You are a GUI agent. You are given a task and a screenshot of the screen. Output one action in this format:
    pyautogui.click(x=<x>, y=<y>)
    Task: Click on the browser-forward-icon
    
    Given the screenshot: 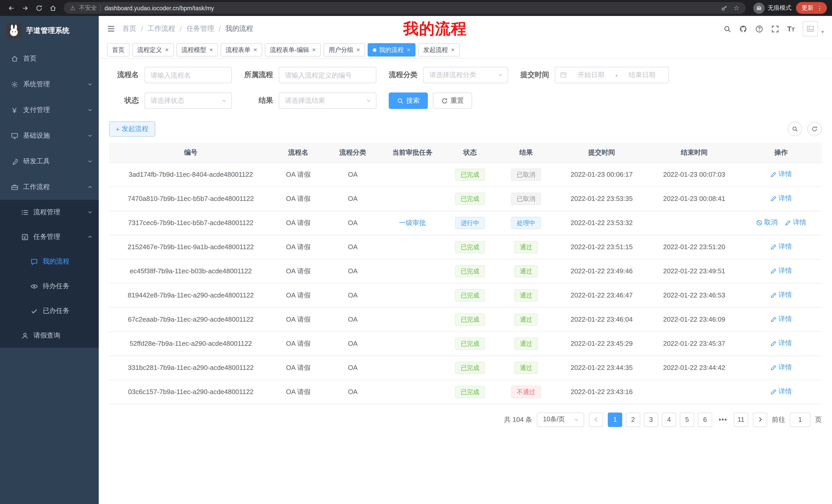 What is the action you would take?
    pyautogui.click(x=25, y=8)
    